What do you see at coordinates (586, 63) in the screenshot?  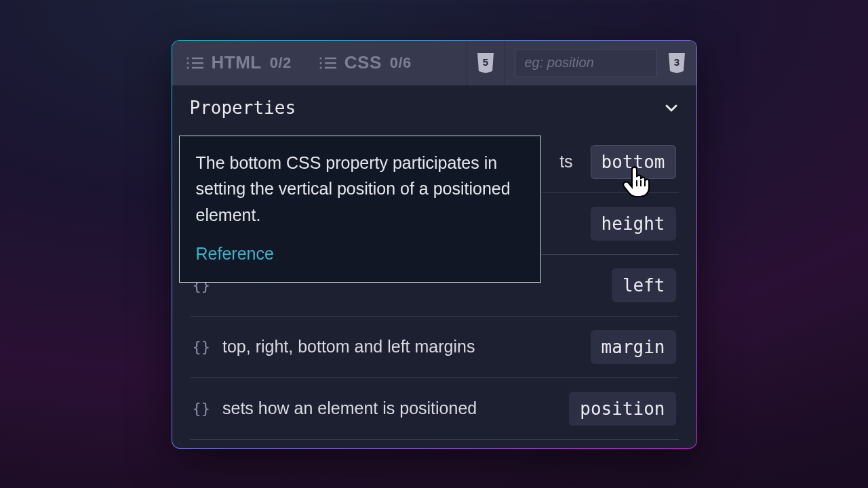 I see `search-input` at bounding box center [586, 63].